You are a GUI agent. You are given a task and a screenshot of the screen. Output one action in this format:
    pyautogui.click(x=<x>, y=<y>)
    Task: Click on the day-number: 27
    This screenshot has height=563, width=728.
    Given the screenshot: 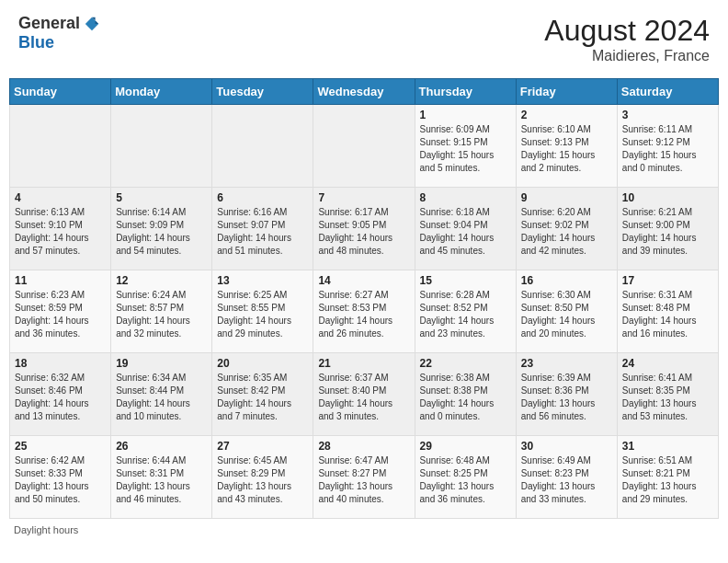 What is the action you would take?
    pyautogui.click(x=263, y=446)
    